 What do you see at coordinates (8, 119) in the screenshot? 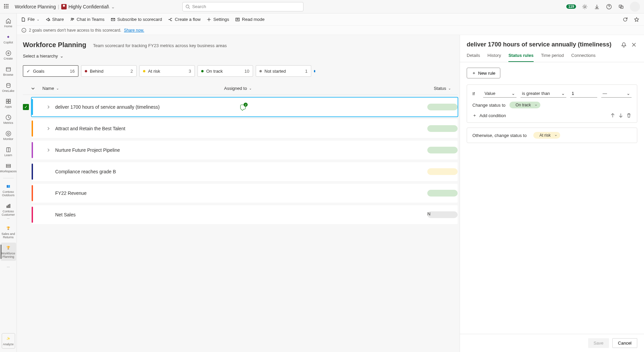
I see `rail-metrics: Metrics` at bounding box center [8, 119].